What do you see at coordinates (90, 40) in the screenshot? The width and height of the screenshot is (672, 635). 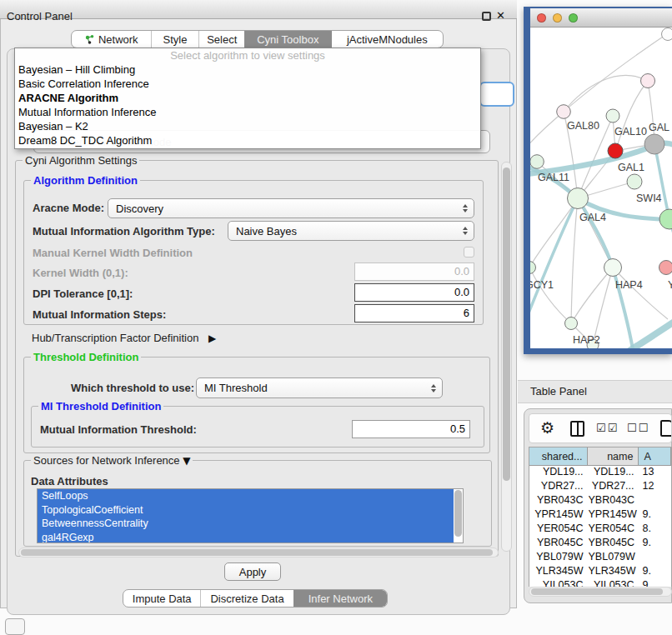 I see `network-icon` at bounding box center [90, 40].